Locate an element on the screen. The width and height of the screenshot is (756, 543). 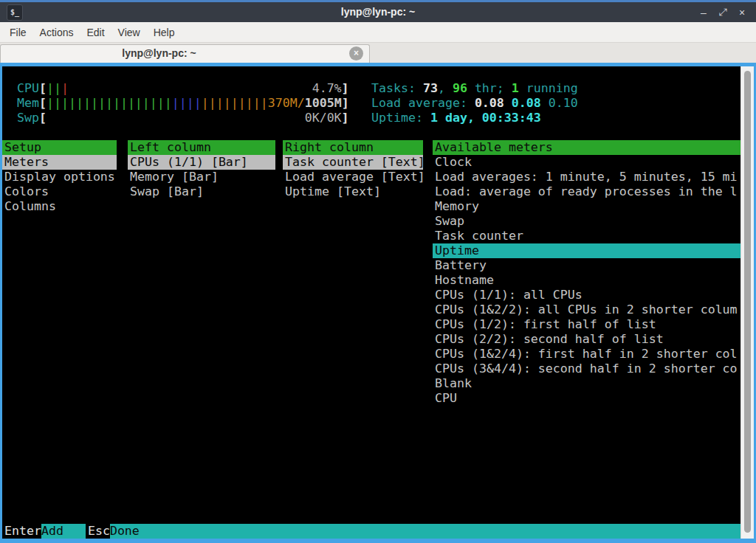
panel-header: Left column is located at coordinates (202, 148).